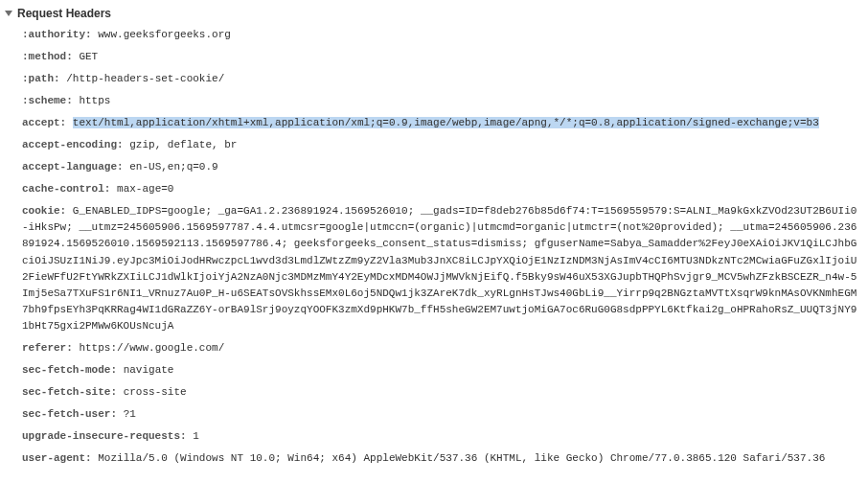 This screenshot has height=483, width=868. What do you see at coordinates (431, 370) in the screenshot?
I see `header-row: sec-fetch-mode: navigate` at bounding box center [431, 370].